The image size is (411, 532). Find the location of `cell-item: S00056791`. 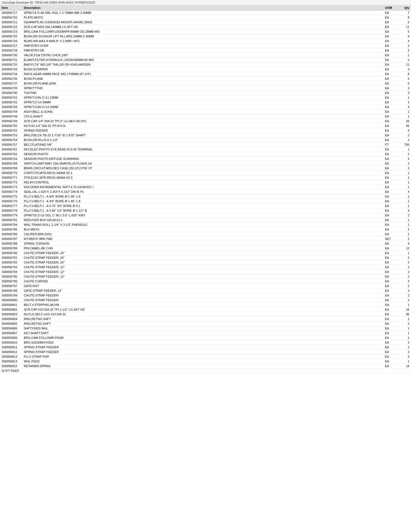

cell-item: S00056791 is located at coordinates (11, 258).